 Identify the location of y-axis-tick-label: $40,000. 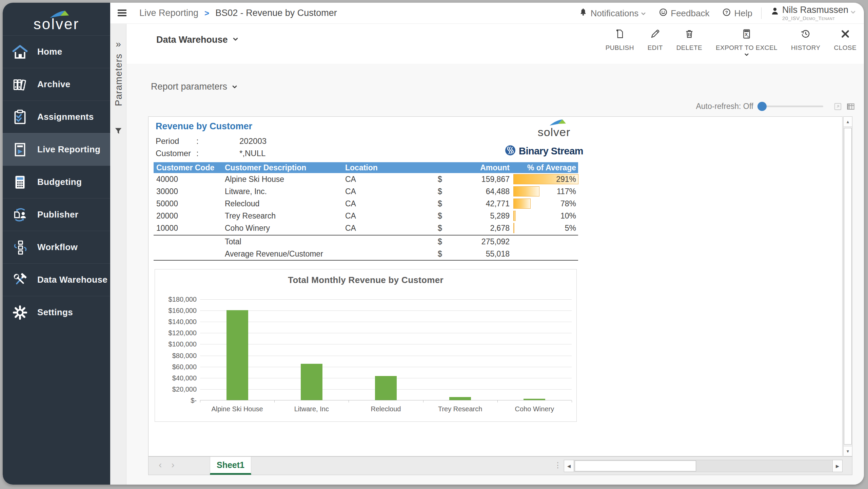
(176, 378).